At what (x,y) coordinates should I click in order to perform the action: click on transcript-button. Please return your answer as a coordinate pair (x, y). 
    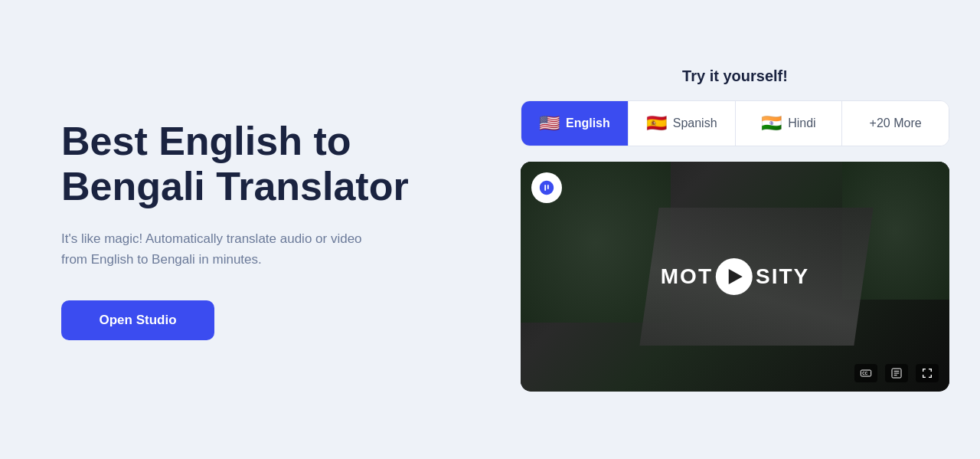
    Looking at the image, I should click on (897, 373).